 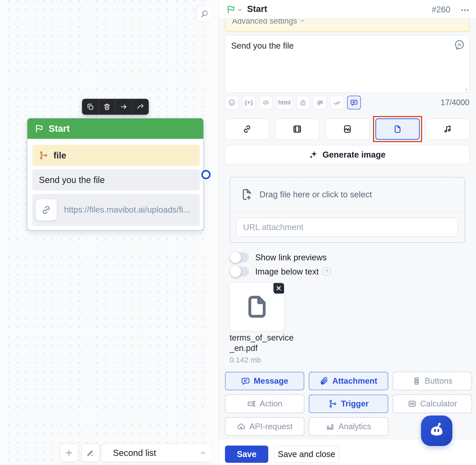 I want to click on sparkles-icon, so click(x=314, y=155).